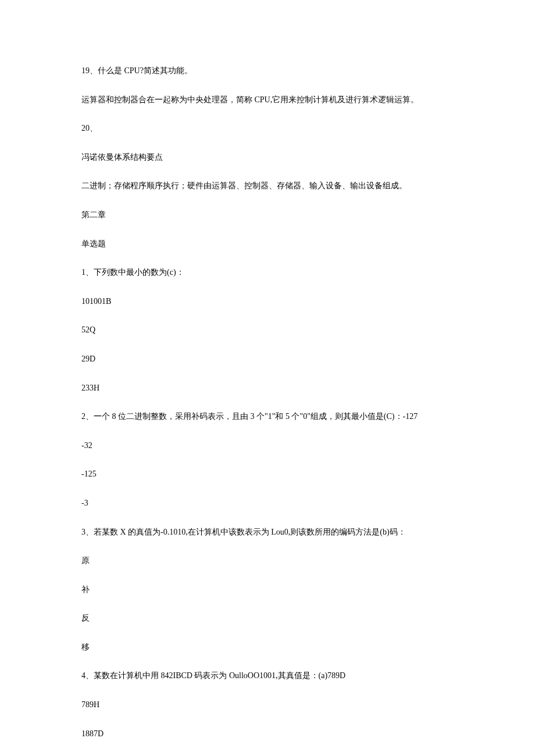  Describe the element at coordinates (268, 244) in the screenshot. I see `paragraph: 单选题` at that location.